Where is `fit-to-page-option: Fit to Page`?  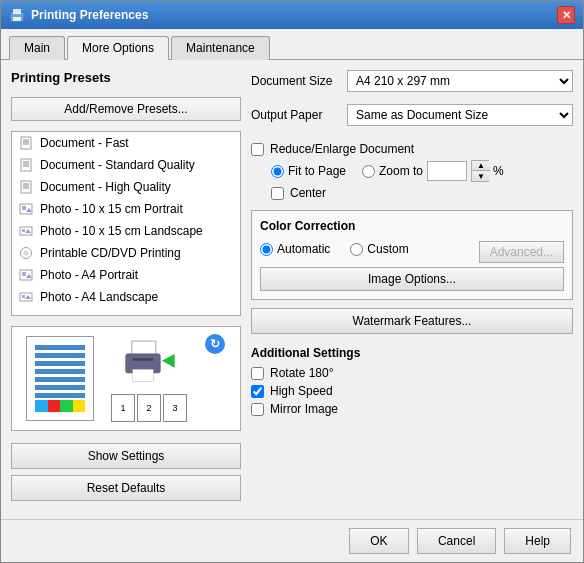
fit-to-page-option: Fit to Page is located at coordinates (308, 171).